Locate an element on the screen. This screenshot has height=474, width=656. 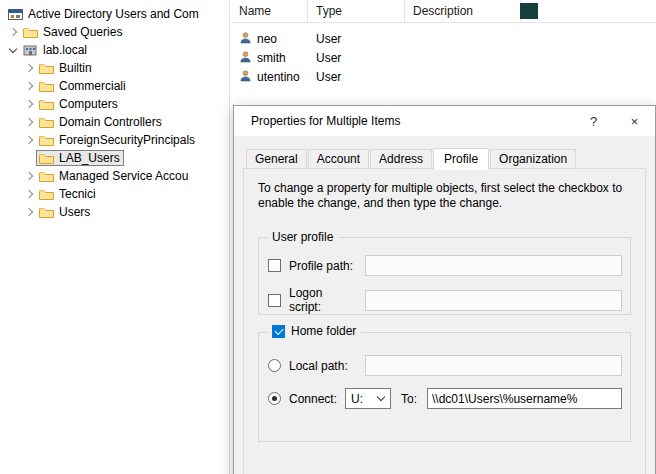
tree-item-label: Active Directory Users and Com is located at coordinates (114, 14).